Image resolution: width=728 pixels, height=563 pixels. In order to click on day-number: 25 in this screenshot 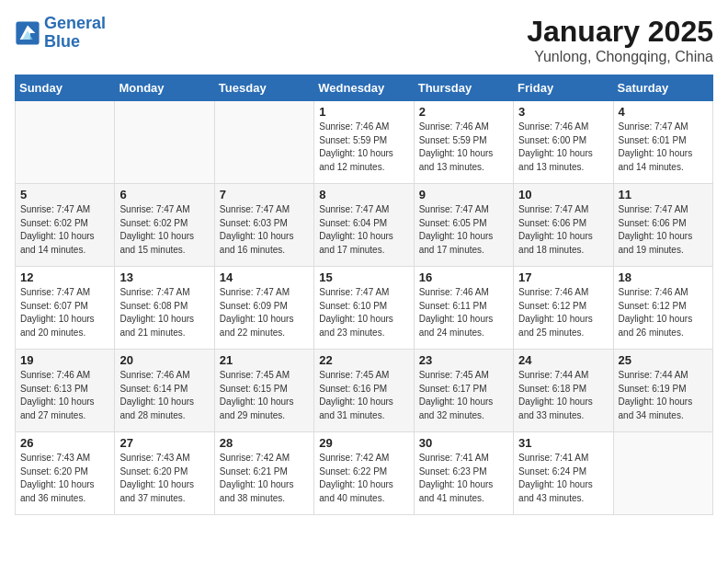, I will do `click(664, 361)`.